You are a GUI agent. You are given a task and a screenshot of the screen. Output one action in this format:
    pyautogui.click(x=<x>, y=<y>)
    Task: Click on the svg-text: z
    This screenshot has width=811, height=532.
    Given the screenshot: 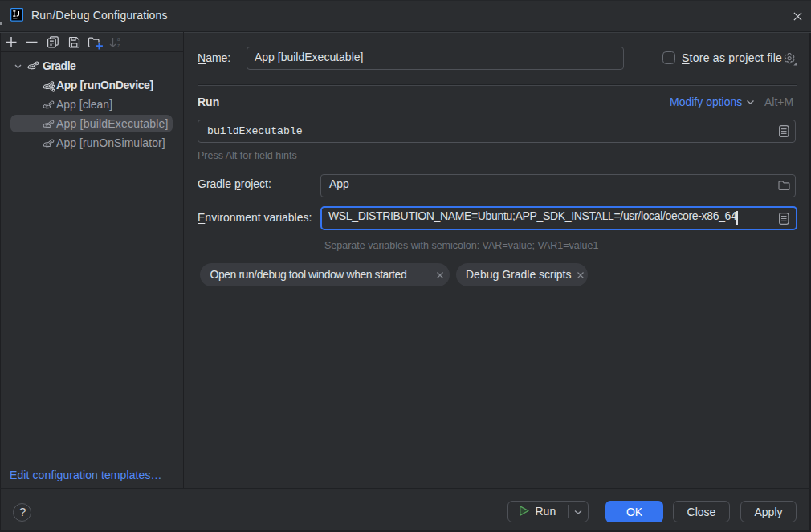 What is the action you would take?
    pyautogui.click(x=119, y=45)
    